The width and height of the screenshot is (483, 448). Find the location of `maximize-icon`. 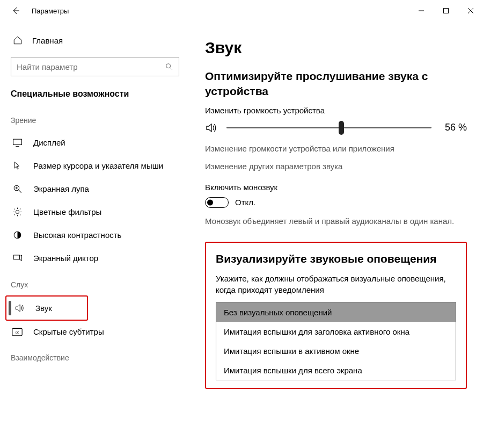

maximize-icon is located at coordinates (446, 11).